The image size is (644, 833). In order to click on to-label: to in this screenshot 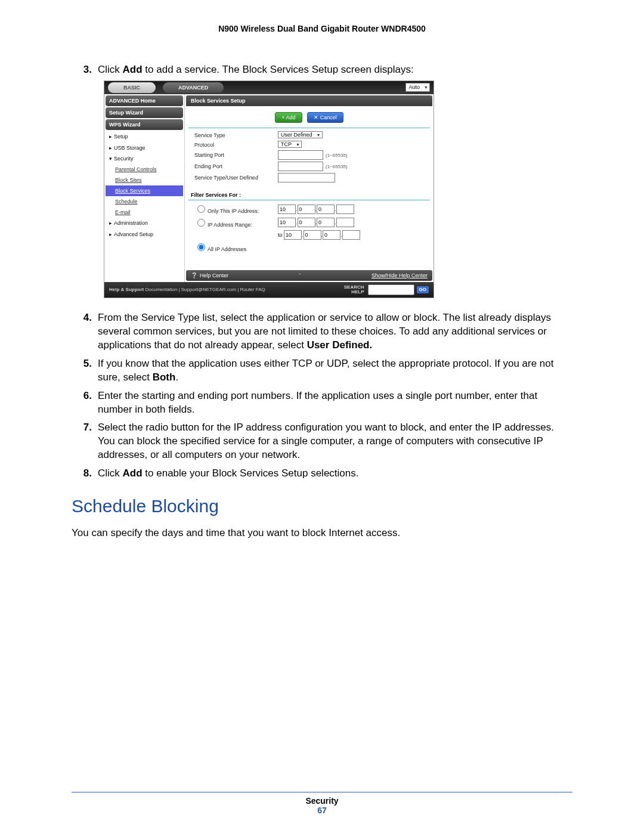, I will do `click(280, 235)`.